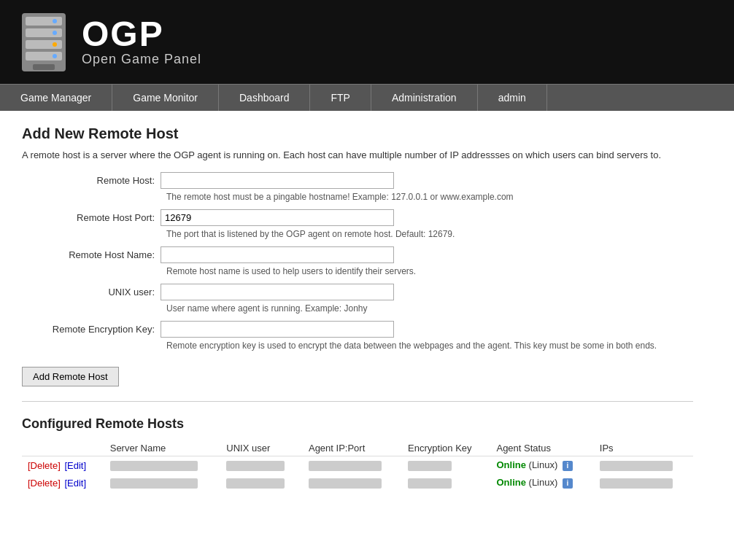  What do you see at coordinates (108, 42) in the screenshot?
I see `logo-area: OGP Open Game Panel` at bounding box center [108, 42].